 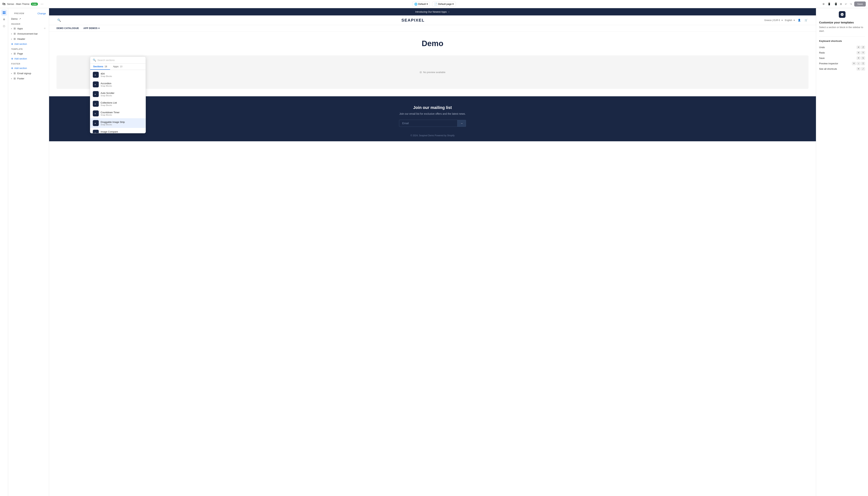 I want to click on email-signup-item: ▸ ⊞ Email signup, so click(x=29, y=73).